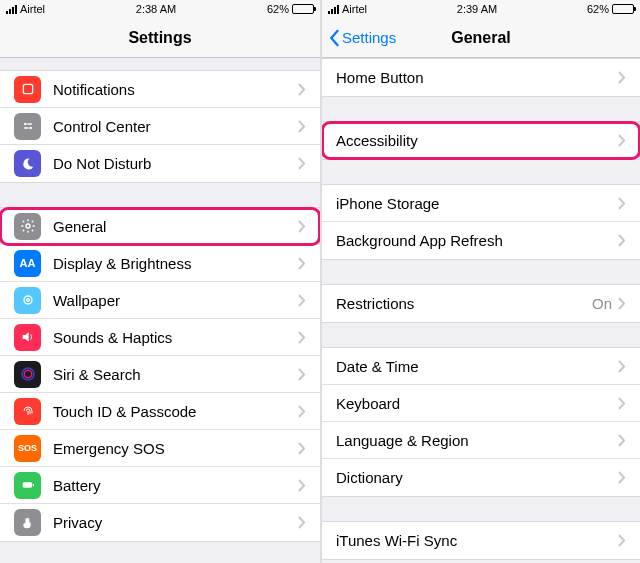 The width and height of the screenshot is (640, 563). I want to click on nav-bar: Settings General, so click(481, 38).